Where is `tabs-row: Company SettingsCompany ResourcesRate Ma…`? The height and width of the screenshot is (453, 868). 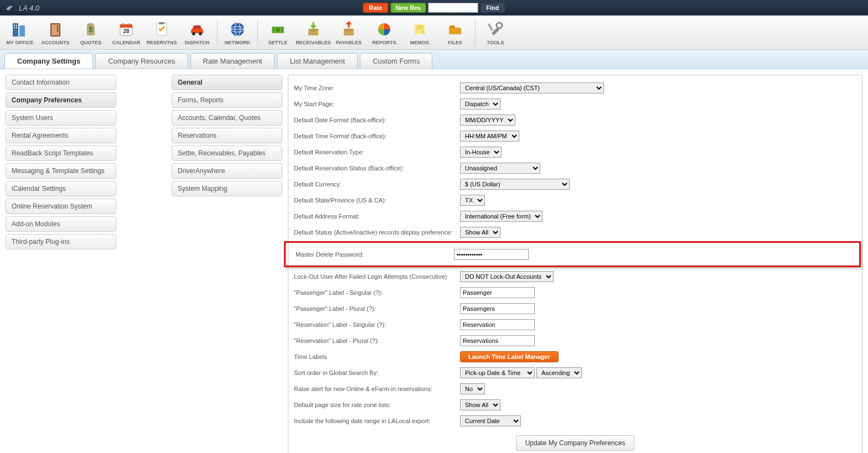
tabs-row: Company SettingsCompany ResourcesRate Ma… is located at coordinates (434, 60).